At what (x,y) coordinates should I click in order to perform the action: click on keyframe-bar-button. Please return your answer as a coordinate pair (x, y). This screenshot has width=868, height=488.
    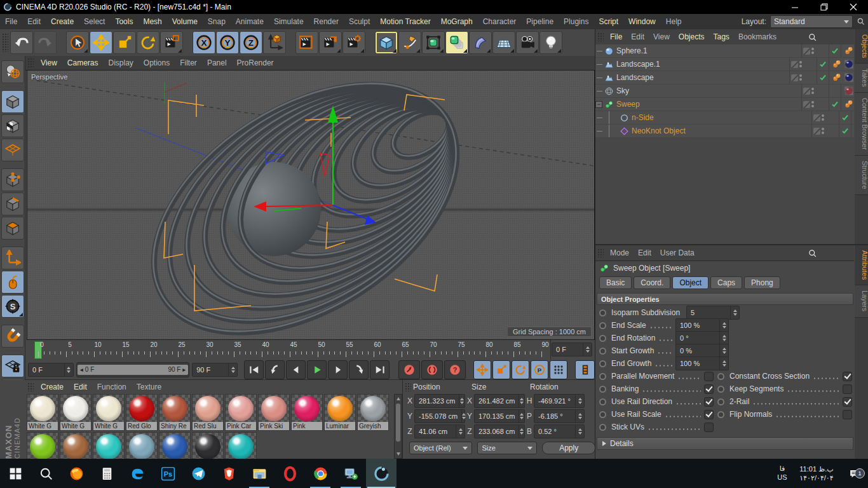
    Looking at the image, I should click on (585, 370).